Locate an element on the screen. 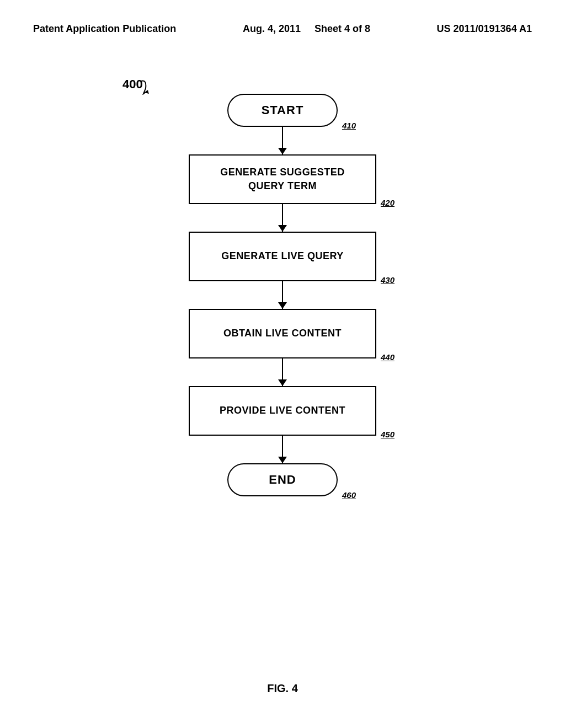  arrow-indicator-icon is located at coordinates (148, 87).